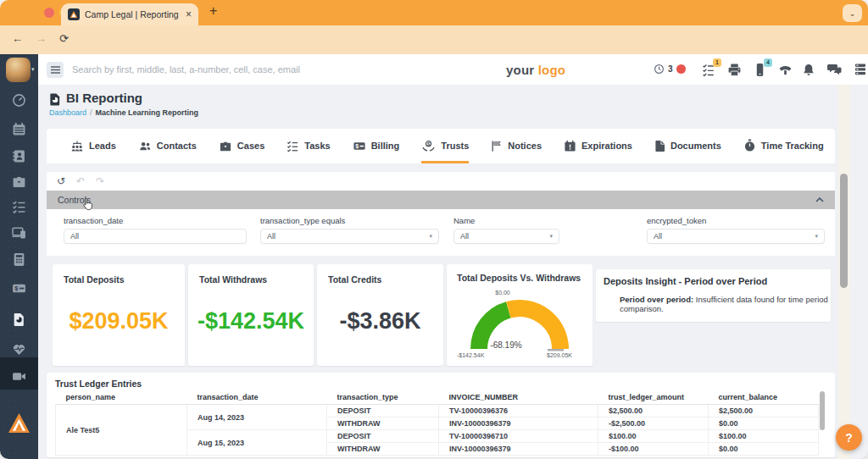  I want to click on kpi-total-credits: Total Credits -$3.86K, so click(380, 315).